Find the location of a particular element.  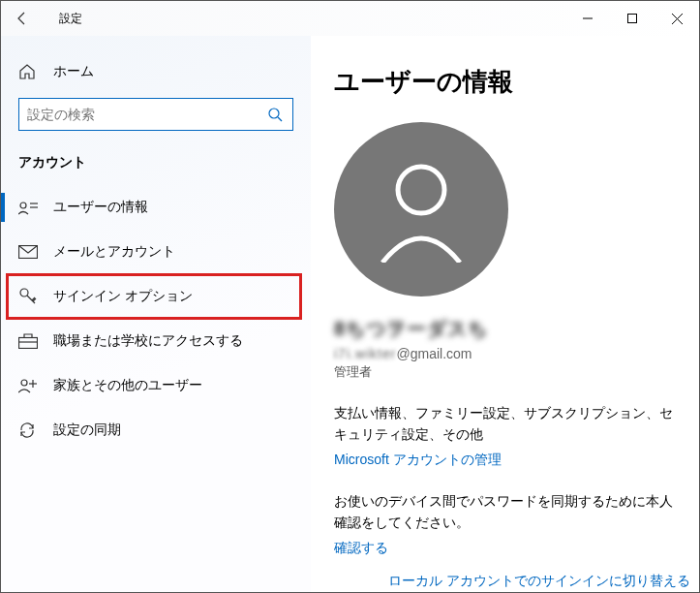

account-role: 管理者 is located at coordinates (505, 372).